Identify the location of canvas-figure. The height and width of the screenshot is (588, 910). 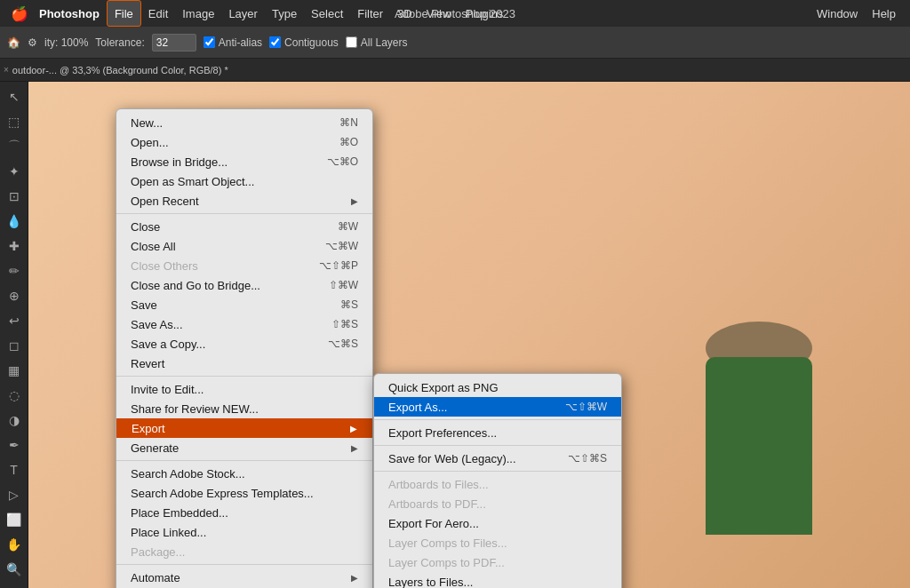
(759, 455).